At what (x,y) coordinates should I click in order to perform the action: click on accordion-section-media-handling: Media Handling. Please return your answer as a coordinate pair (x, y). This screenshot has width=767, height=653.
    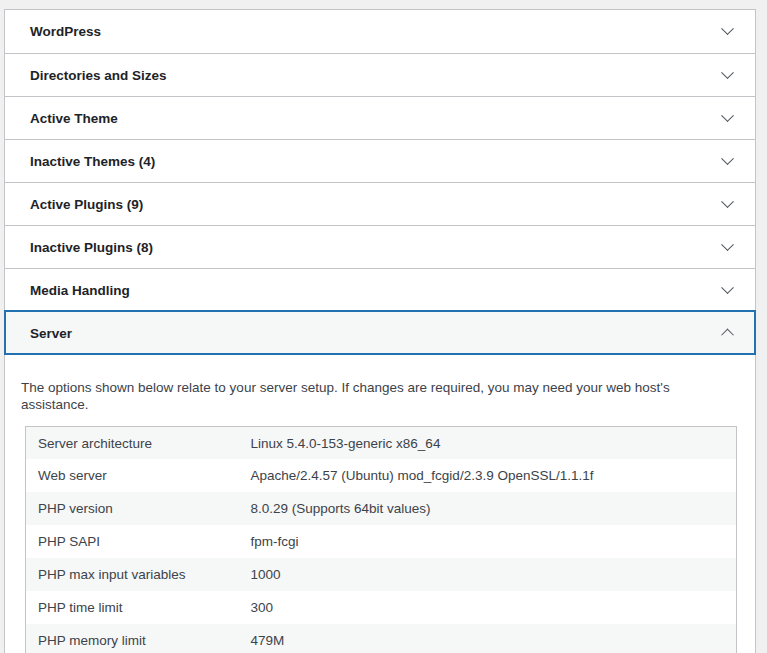
    Looking at the image, I should click on (380, 290).